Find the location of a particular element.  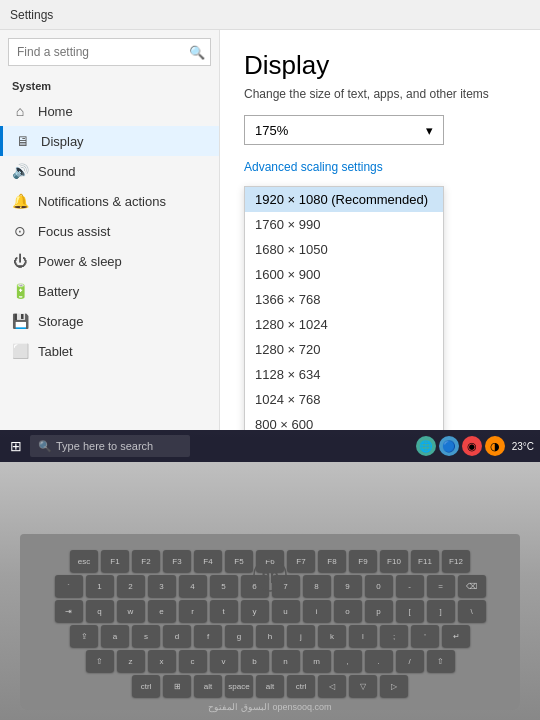

key-`: ` is located at coordinates (69, 586).